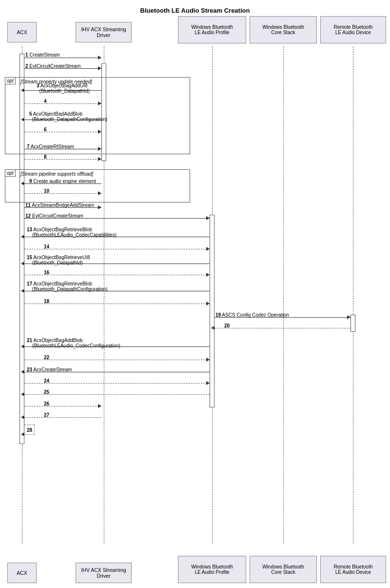 The height and width of the screenshot is (588, 390). I want to click on msg4-label: 4, so click(45, 101).